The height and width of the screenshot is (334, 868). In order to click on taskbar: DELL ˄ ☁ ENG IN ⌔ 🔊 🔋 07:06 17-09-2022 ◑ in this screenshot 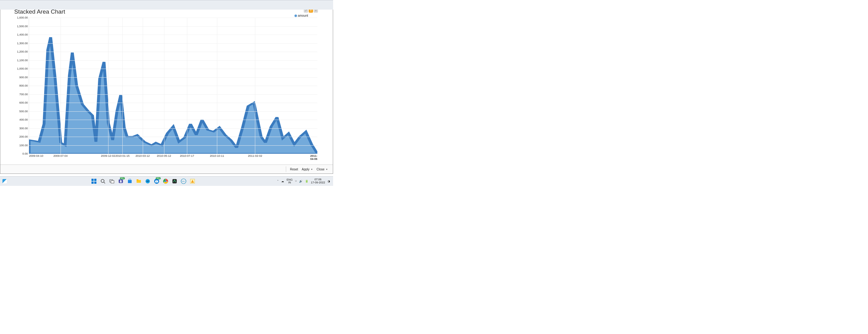, I will do `click(166, 181)`.